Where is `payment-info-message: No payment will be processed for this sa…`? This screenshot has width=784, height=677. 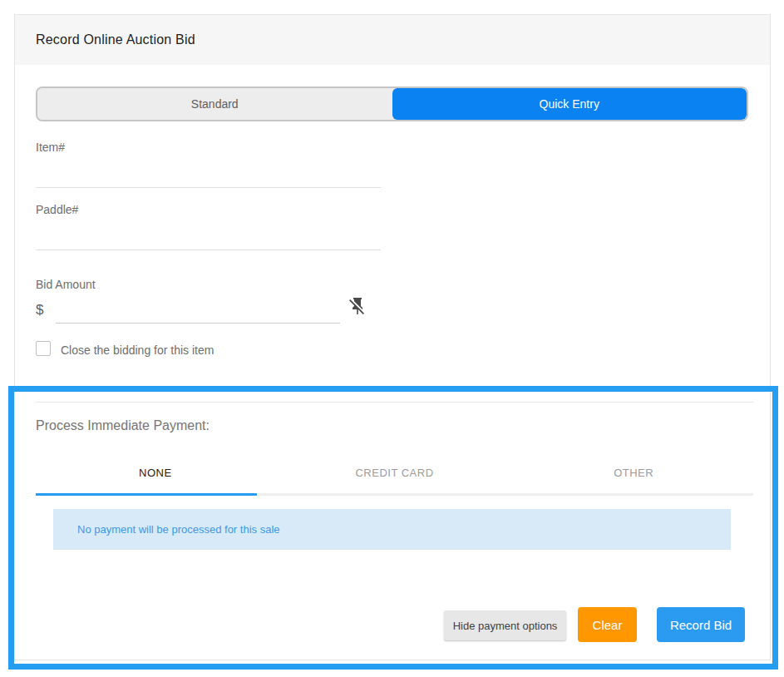
payment-info-message: No payment will be processed for this sa… is located at coordinates (179, 529).